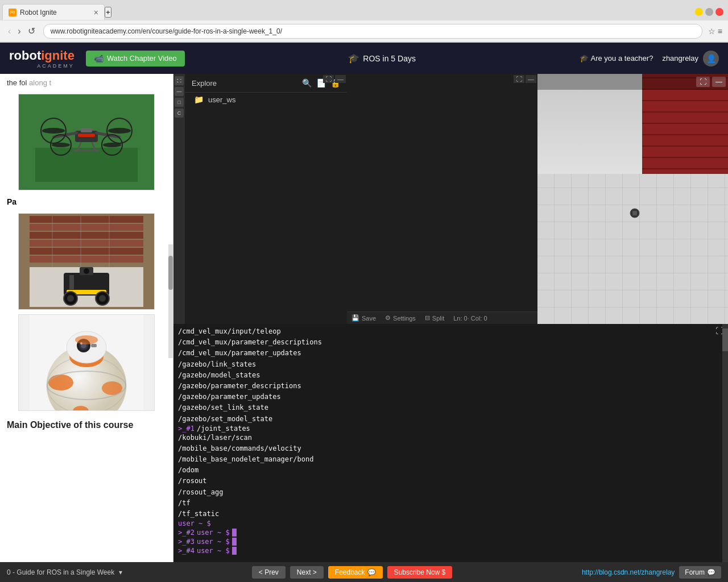 This screenshot has height=582, width=728. I want to click on prev-button: < Prev, so click(268, 572).